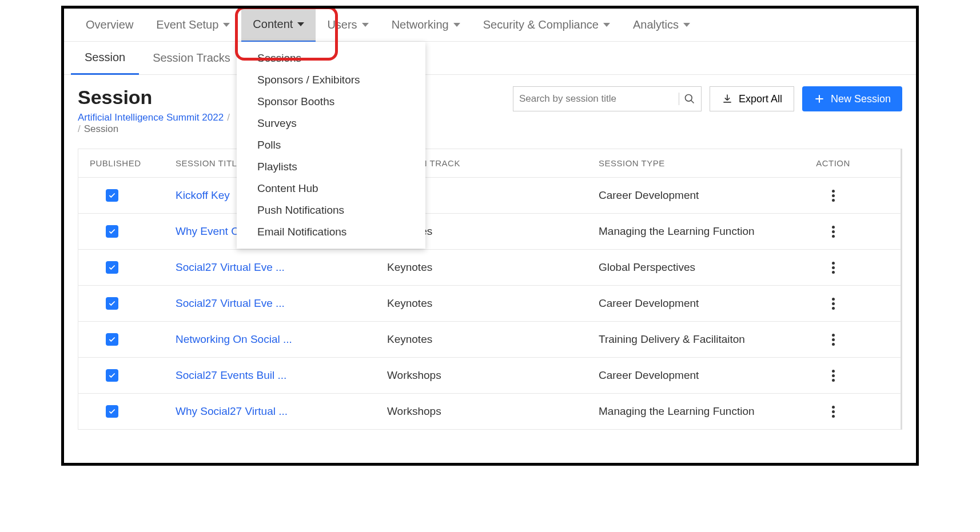  What do you see at coordinates (105, 58) in the screenshot?
I see `tab-session: Session` at bounding box center [105, 58].